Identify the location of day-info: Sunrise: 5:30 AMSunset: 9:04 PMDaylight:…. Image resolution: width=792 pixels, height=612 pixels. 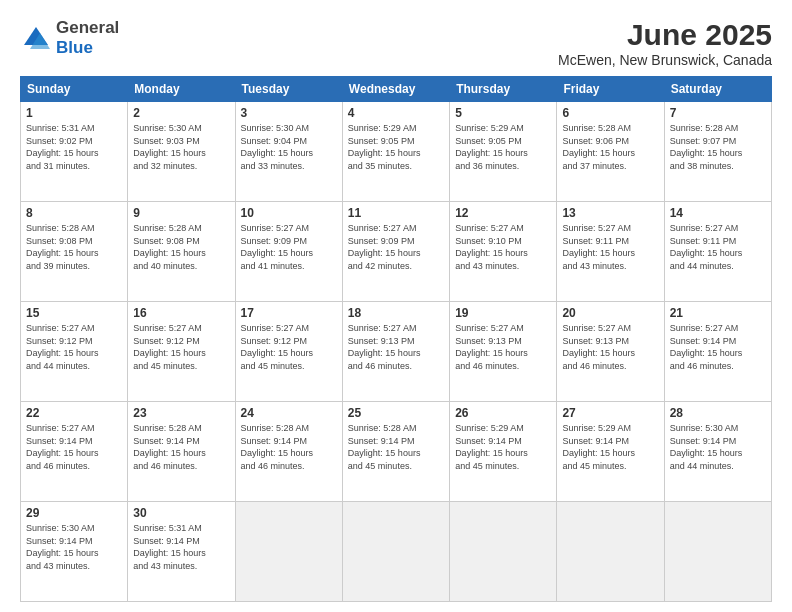
(278, 147).